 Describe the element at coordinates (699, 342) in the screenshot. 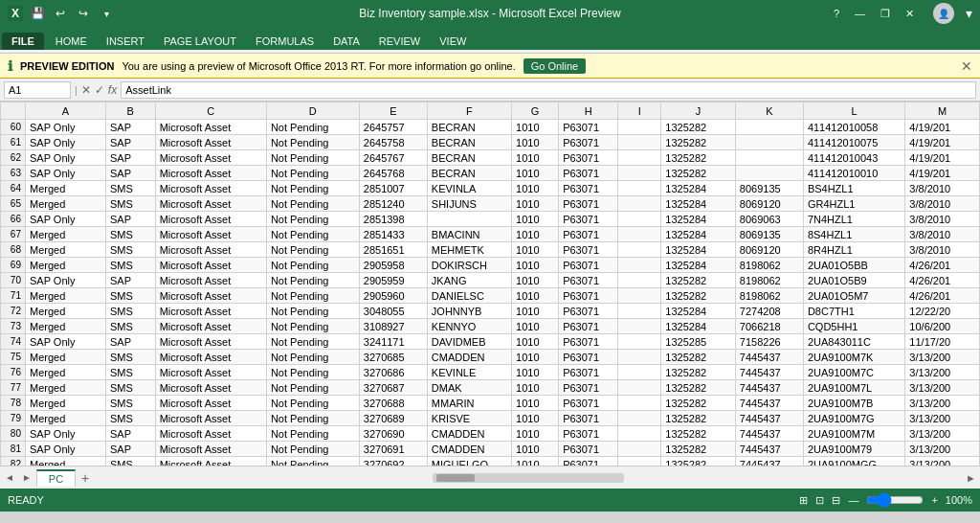

I see `cell: 1325285` at that location.